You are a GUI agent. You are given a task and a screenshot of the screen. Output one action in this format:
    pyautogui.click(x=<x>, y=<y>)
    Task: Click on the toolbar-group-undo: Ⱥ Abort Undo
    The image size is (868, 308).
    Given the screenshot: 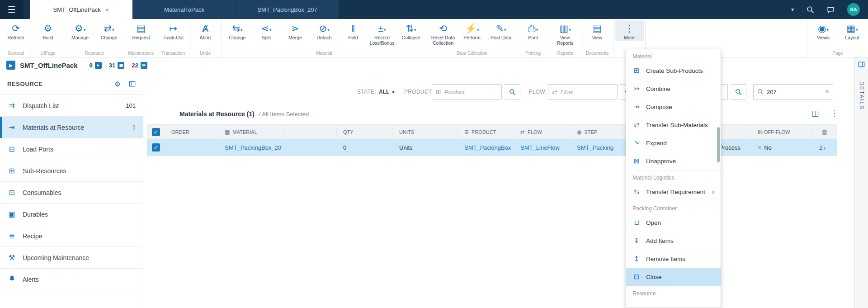 What is the action you would take?
    pyautogui.click(x=205, y=38)
    